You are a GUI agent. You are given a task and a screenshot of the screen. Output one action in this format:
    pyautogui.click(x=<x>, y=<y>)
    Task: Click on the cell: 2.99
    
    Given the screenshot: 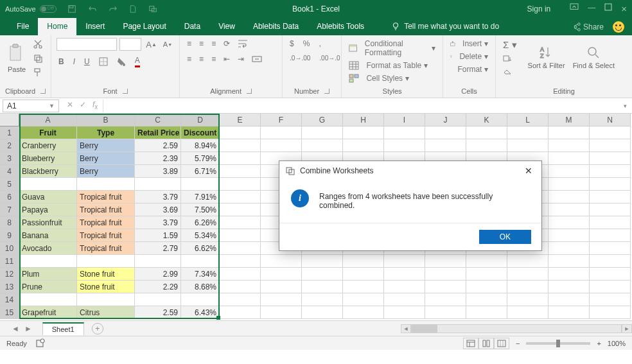 What is the action you would take?
    pyautogui.click(x=158, y=274)
    